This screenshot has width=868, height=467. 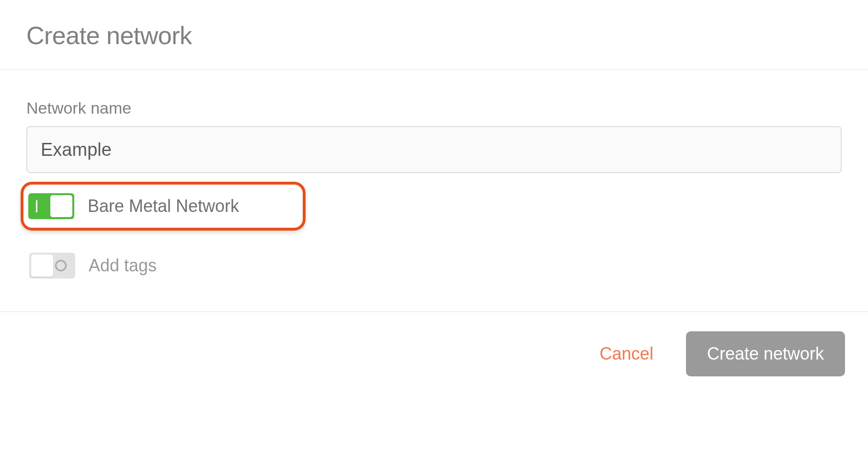 I want to click on bare-metal-label: Bare Metal Network, so click(x=163, y=206).